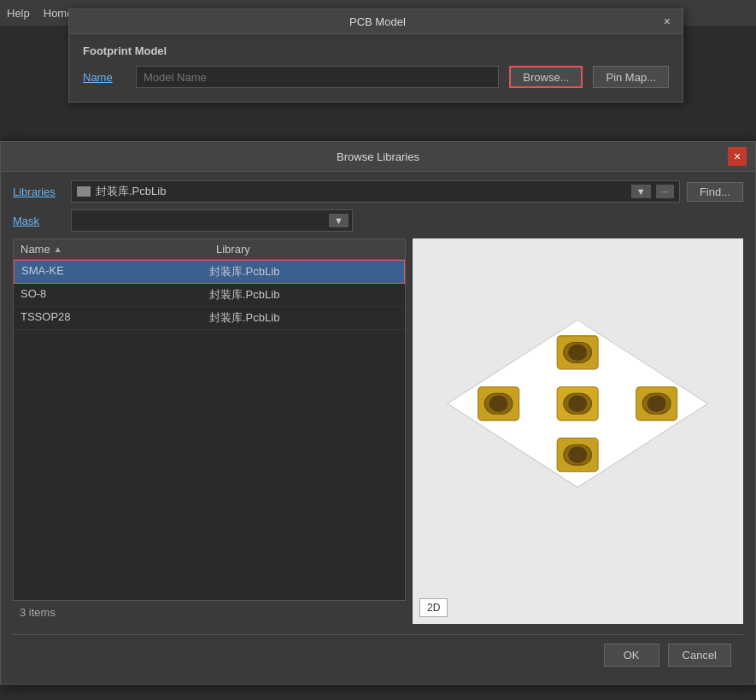  I want to click on library-selector: 封装库.PcbLib ▼ ···, so click(376, 191).